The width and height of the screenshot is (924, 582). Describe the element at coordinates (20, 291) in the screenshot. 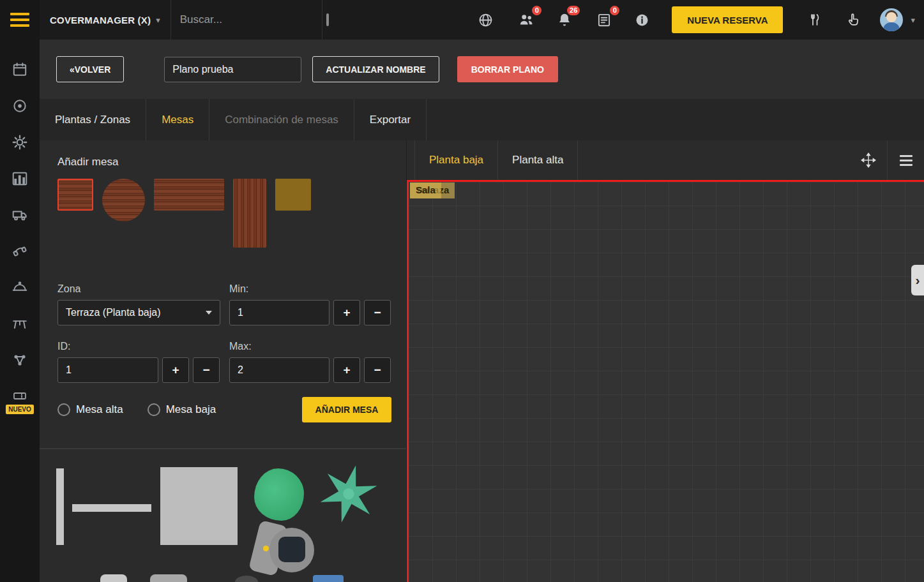

I see `left-sidebar: NUEVO` at that location.